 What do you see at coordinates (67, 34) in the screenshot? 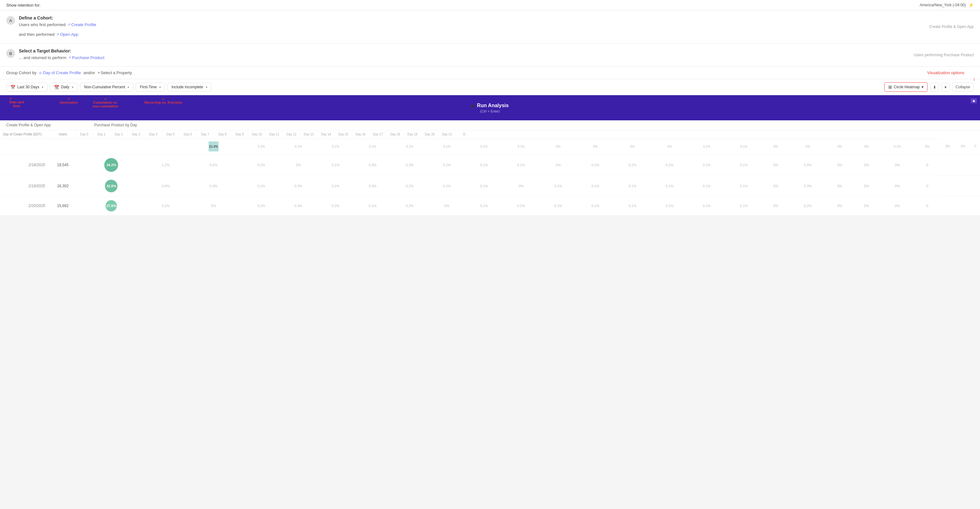
I see `open-app-link: Open App` at bounding box center [67, 34].